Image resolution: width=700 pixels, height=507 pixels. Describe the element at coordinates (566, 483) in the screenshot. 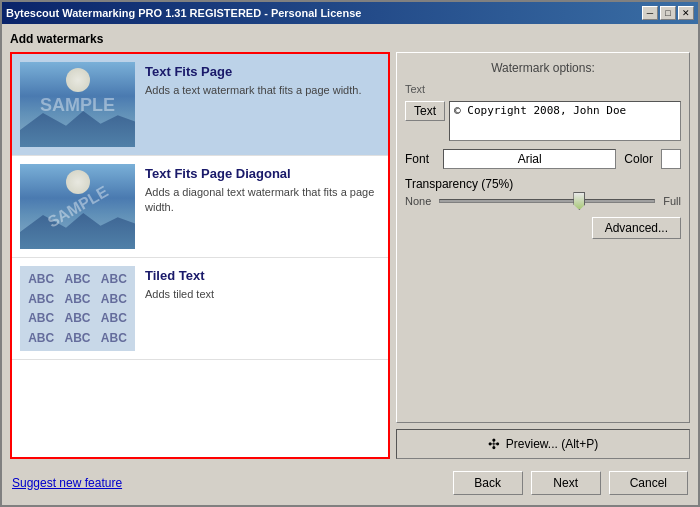

I see `next-button: Next` at that location.